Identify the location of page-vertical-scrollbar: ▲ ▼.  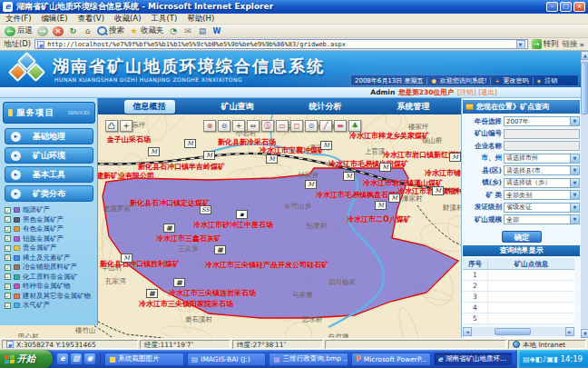
(584, 194).